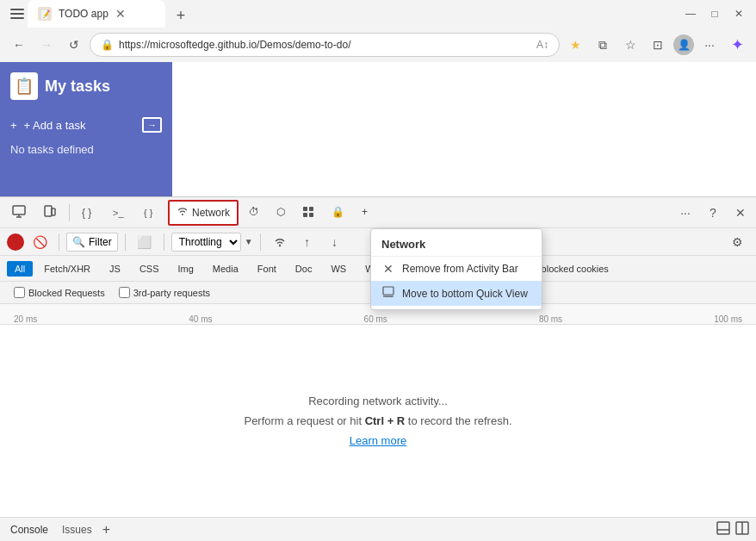 The width and height of the screenshot is (756, 541). What do you see at coordinates (685, 213) in the screenshot?
I see `devtools-more-icon: ···` at bounding box center [685, 213].